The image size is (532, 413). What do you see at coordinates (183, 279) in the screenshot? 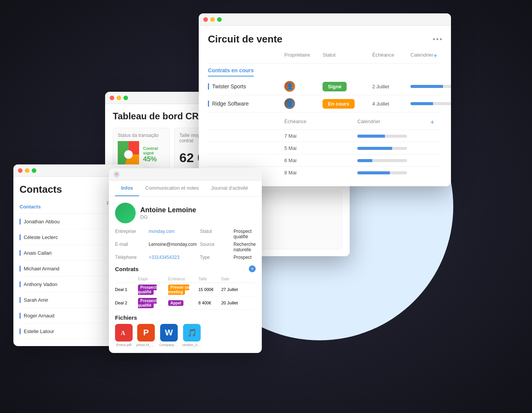
I see `col-echeance-detail: Échéance` at bounding box center [183, 279].